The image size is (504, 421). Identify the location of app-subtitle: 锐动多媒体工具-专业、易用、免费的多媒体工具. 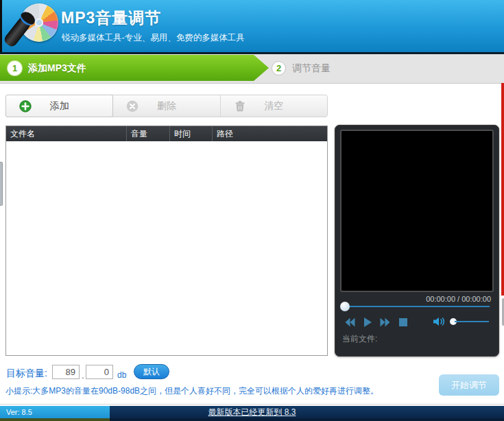
(154, 38).